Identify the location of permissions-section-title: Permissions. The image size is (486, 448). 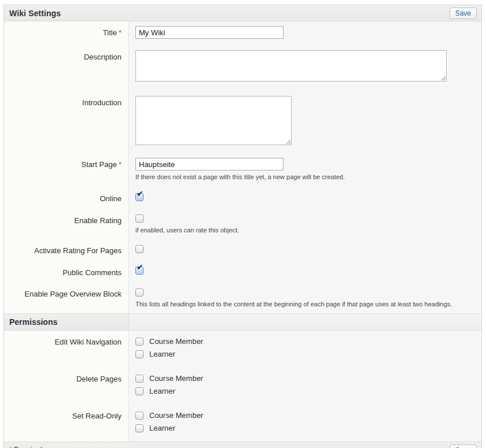
(34, 322).